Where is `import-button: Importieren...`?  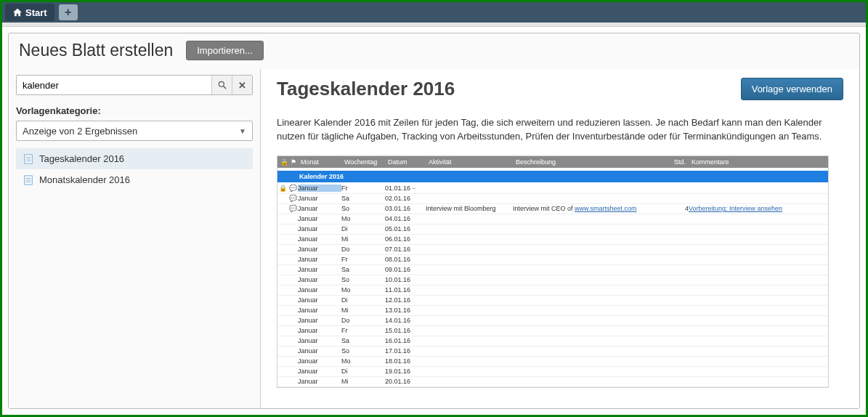
import-button: Importieren... is located at coordinates (225, 51).